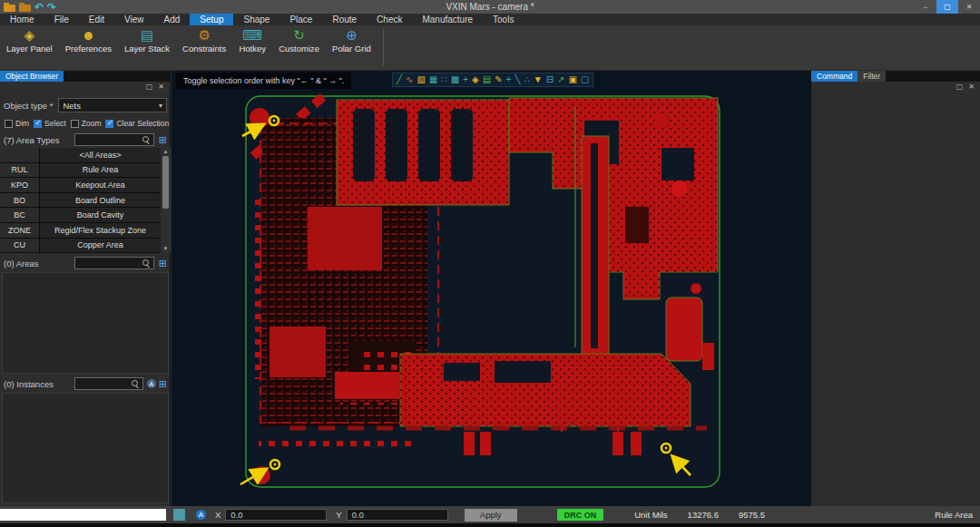 The image size is (980, 527). I want to click on tab-command: Command, so click(835, 76).